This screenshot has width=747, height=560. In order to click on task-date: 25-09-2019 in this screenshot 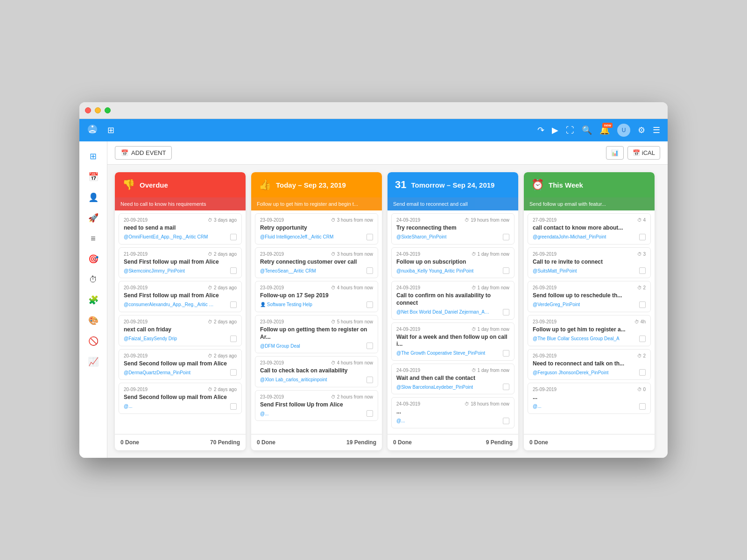, I will do `click(544, 389)`.